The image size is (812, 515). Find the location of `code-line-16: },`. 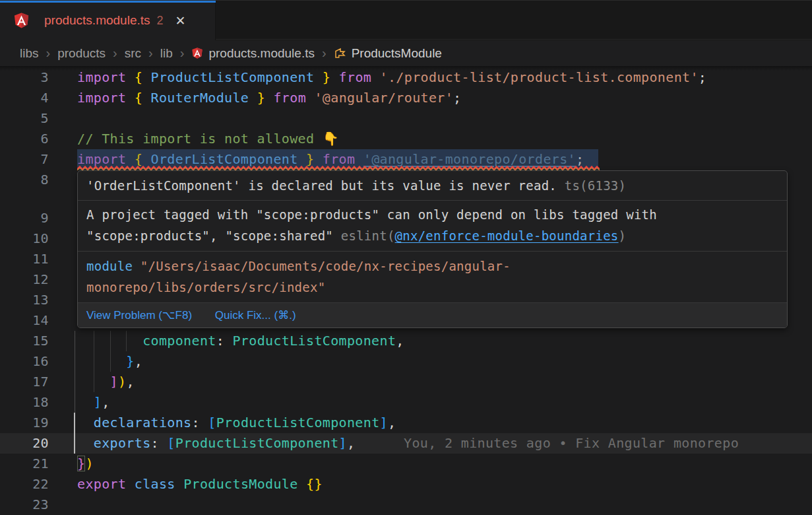

code-line-16: }, is located at coordinates (109, 362).